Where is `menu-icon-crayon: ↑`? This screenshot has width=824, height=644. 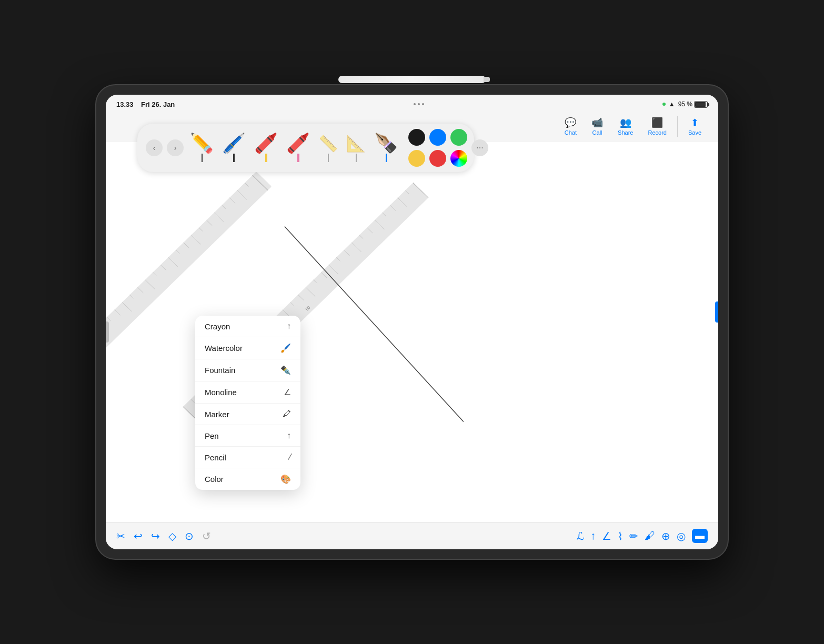
menu-icon-crayon: ↑ is located at coordinates (289, 326).